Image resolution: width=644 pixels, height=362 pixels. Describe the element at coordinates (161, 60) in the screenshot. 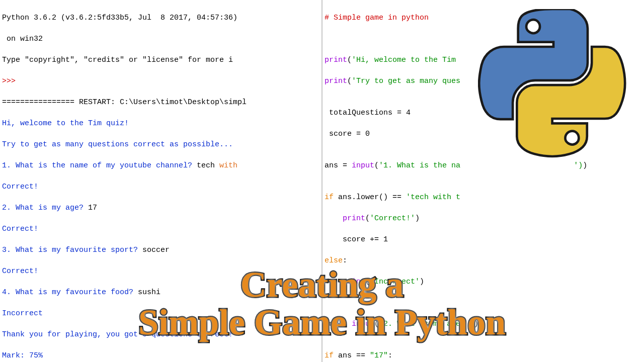

I see `shell-header-3: Type "copyright", "credits" or "license"…` at that location.